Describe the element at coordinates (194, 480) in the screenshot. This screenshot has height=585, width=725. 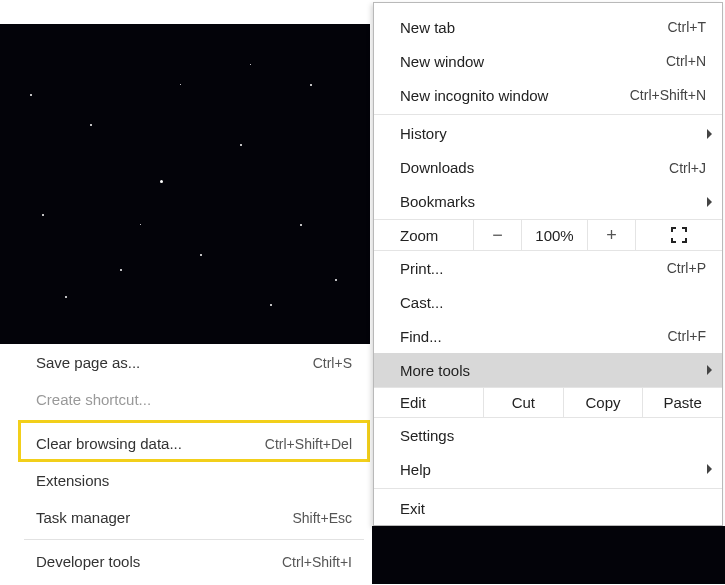
I see `menu-item-extensions: Extensions` at that location.